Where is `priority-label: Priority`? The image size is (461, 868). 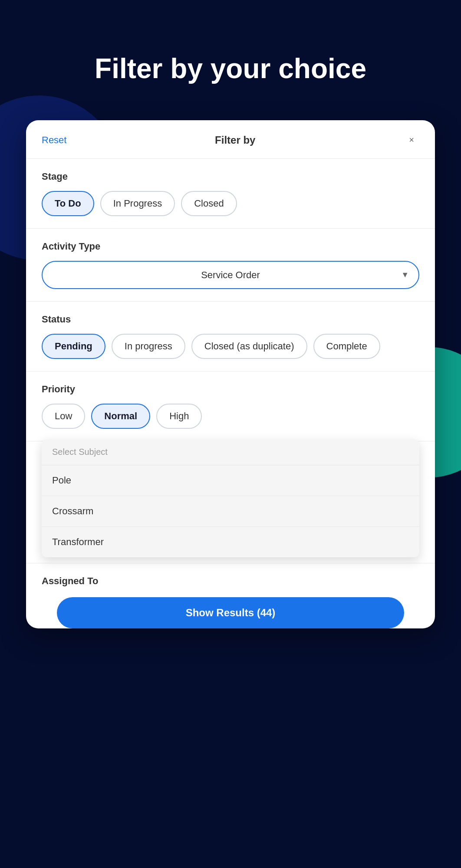 priority-label: Priority is located at coordinates (230, 389).